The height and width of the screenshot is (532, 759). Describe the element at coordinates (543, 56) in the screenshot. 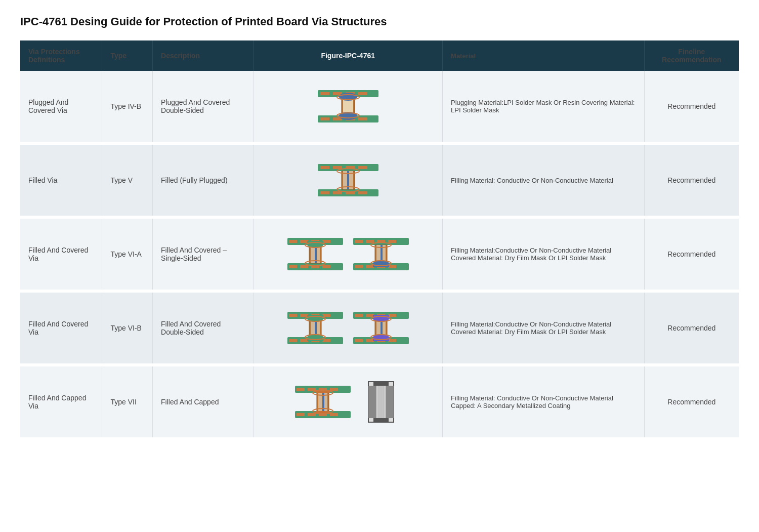

I see `header-material: Material` at that location.